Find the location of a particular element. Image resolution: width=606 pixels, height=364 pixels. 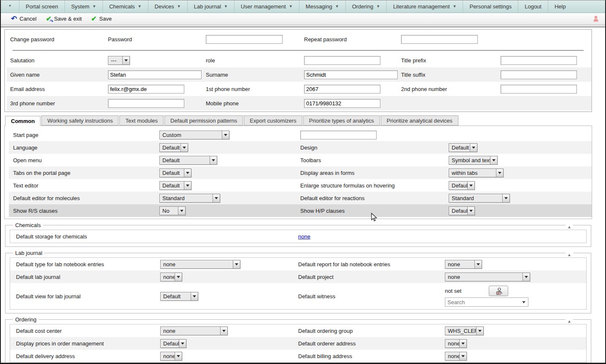

portal-tabs-select: Default is located at coordinates (175, 173).